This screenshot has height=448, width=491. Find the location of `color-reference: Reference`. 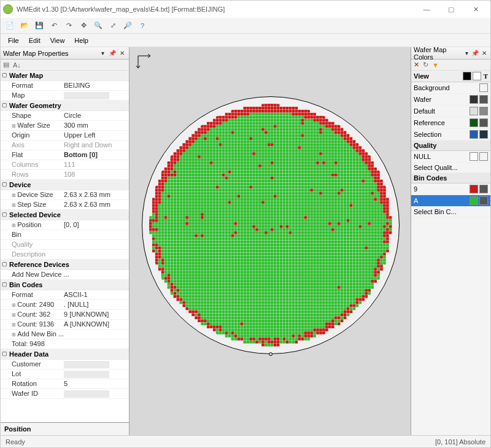

color-reference: Reference is located at coordinates (450, 123).